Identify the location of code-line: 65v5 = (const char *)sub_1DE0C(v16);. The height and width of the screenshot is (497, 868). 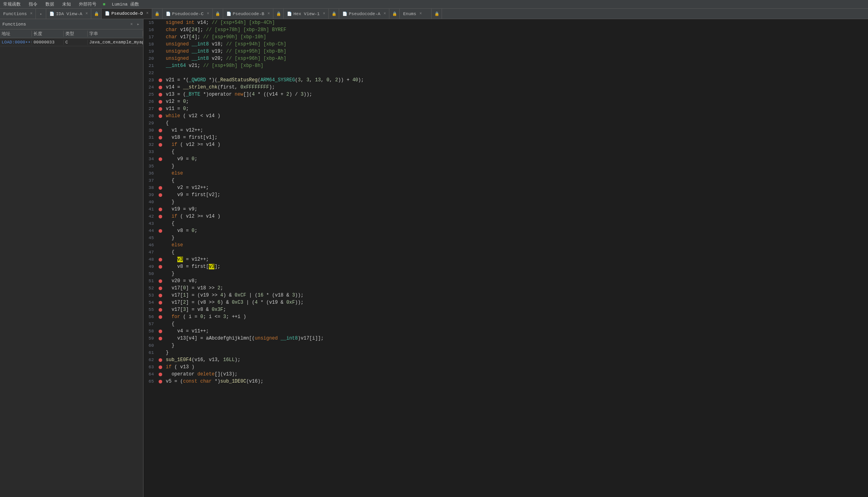
(506, 381).